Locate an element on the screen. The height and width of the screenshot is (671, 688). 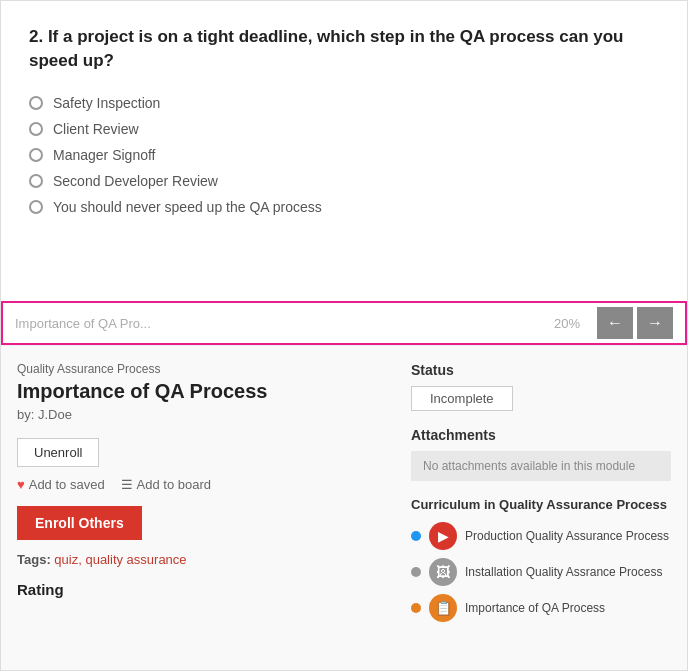
status-badge: Incomplete is located at coordinates (462, 398).